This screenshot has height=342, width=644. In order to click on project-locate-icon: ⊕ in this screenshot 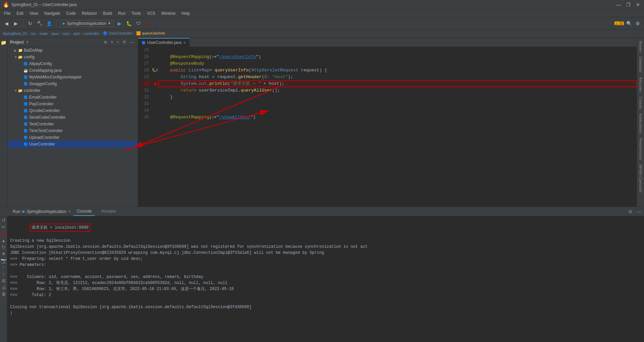, I will do `click(105, 42)`.